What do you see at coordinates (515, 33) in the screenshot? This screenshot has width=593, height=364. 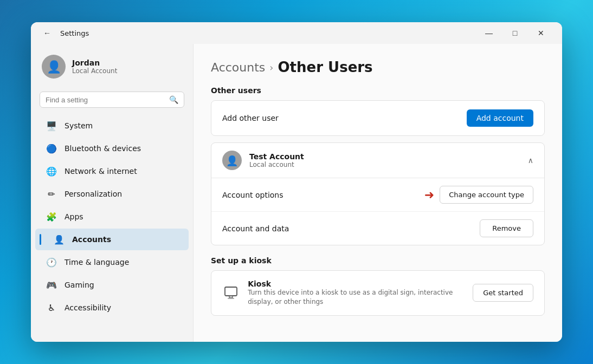 I see `window-controls: — □ ✕` at bounding box center [515, 33].